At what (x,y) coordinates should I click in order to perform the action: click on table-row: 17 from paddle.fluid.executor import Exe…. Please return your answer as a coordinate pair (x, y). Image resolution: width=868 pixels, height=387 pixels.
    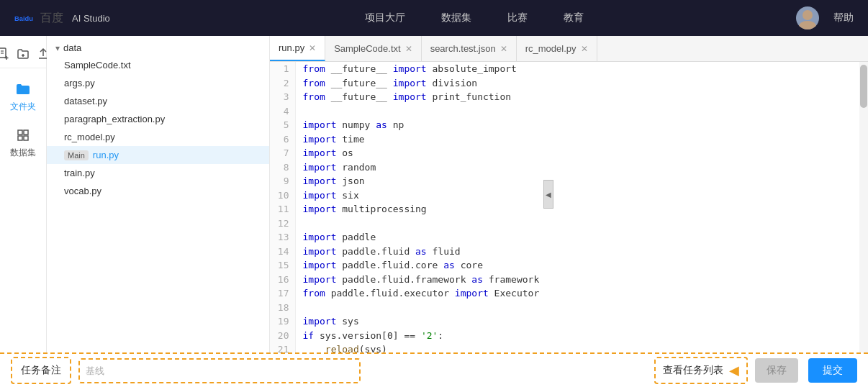
    Looking at the image, I should click on (569, 293).